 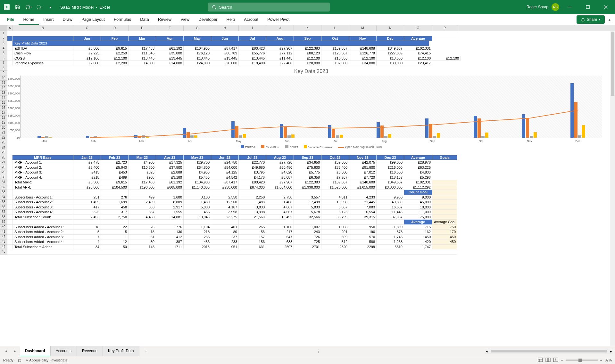 I want to click on cell: 87,957, so click(x=390, y=217).